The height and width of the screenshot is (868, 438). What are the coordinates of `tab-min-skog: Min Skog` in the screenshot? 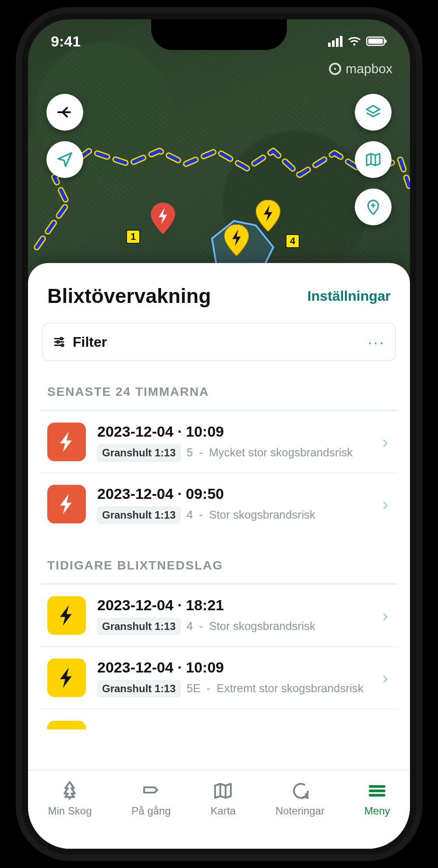 It's located at (70, 799).